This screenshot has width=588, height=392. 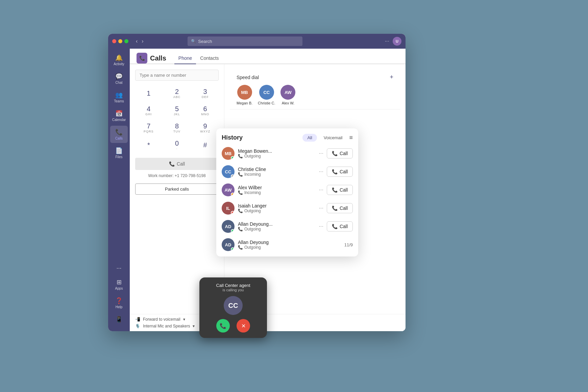 I want to click on help-icon: ❓, so click(x=119, y=301).